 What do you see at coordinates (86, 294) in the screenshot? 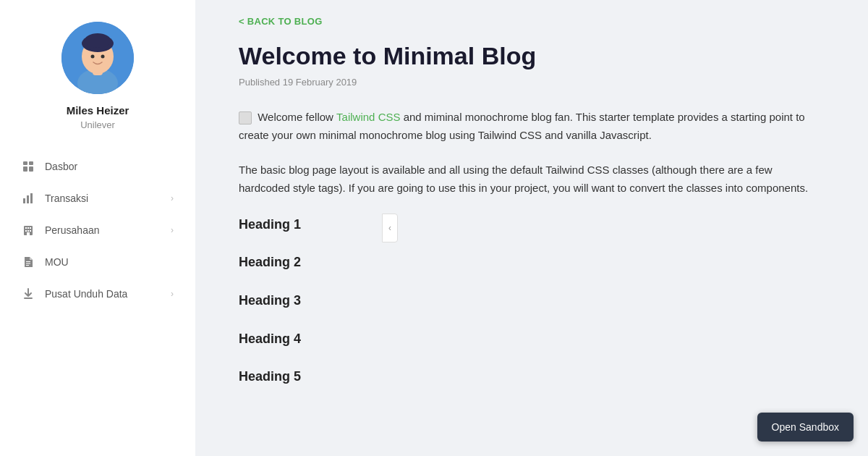
I see `sidebar-item-label-pusat-unduh: Pusat Unduh Data` at bounding box center [86, 294].